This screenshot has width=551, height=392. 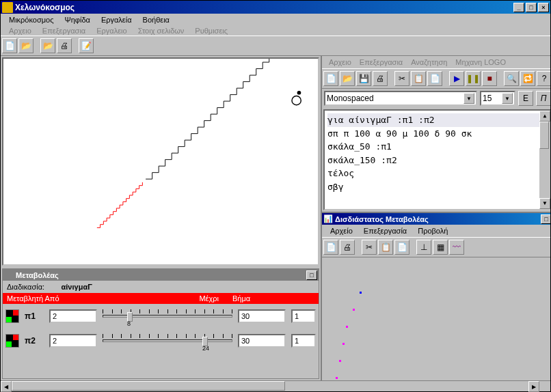 I want to click on new-button: 📄, so click(x=10, y=46).